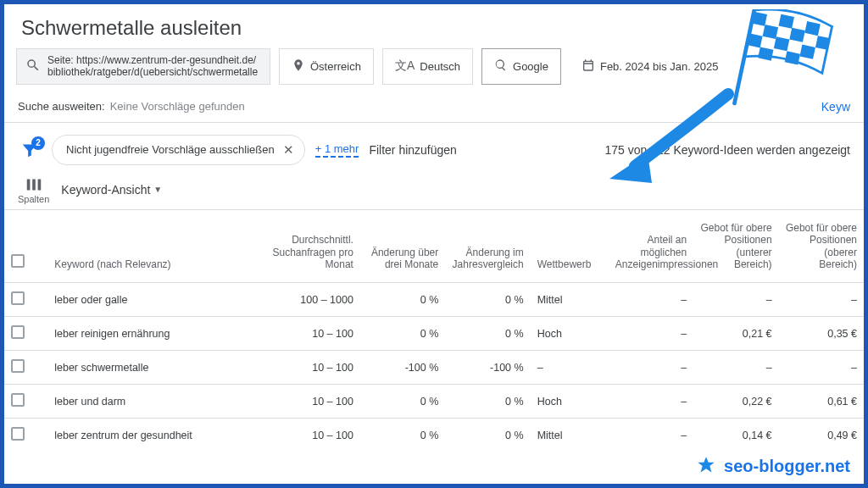  I want to click on keyword-link-cut: Keyw, so click(836, 107).